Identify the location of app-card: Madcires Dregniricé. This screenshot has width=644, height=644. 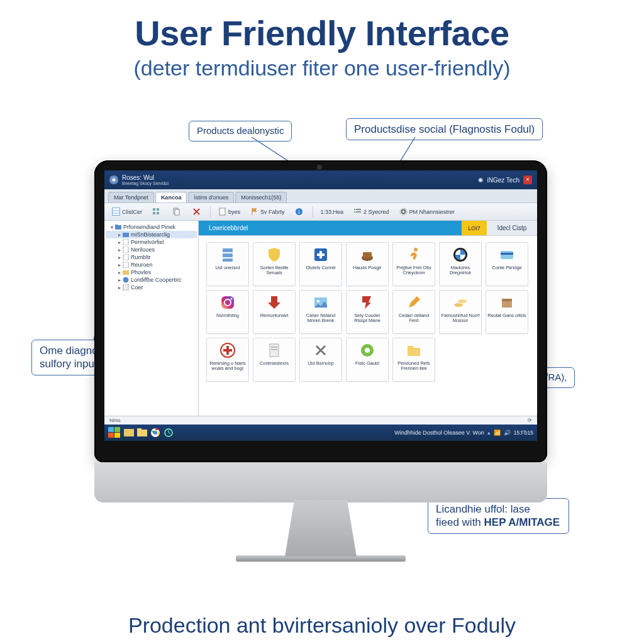
(460, 264).